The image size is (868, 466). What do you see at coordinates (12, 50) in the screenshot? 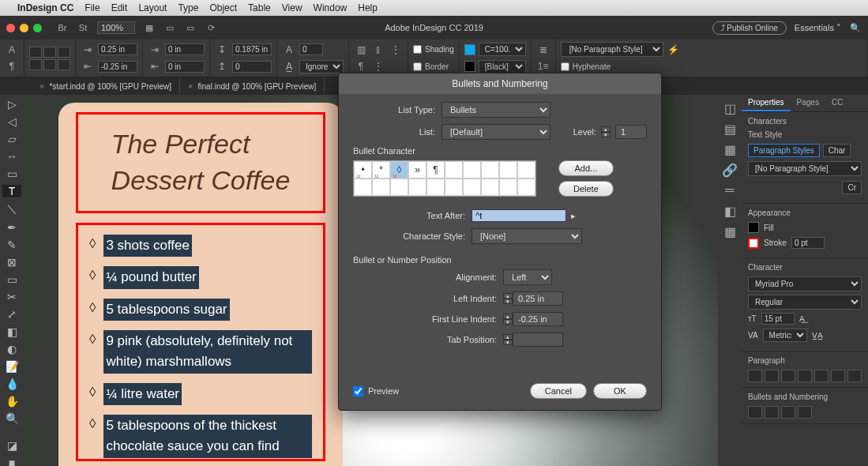
I see `char-formatting-icon: A` at bounding box center [12, 50].